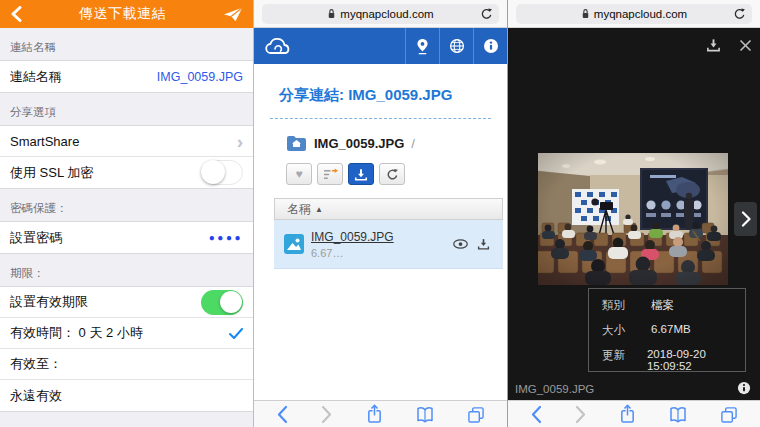 The width and height of the screenshot is (760, 427). What do you see at coordinates (296, 143) in the screenshot?
I see `home-folder-icon` at bounding box center [296, 143].